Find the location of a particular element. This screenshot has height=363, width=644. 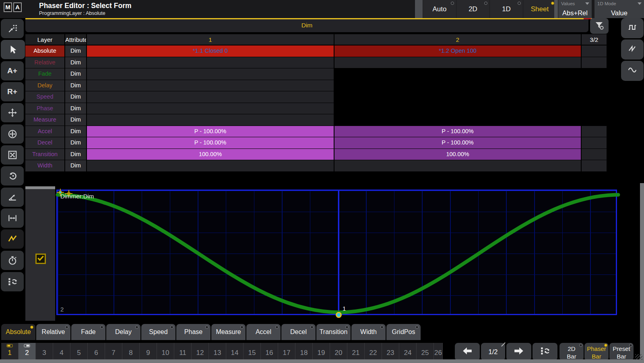

layer-label: Absolute is located at coordinates (45, 51).